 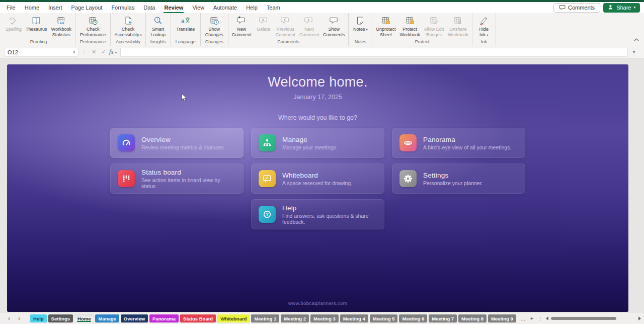 I want to click on scrollbar-thumb, so click(x=584, y=318).